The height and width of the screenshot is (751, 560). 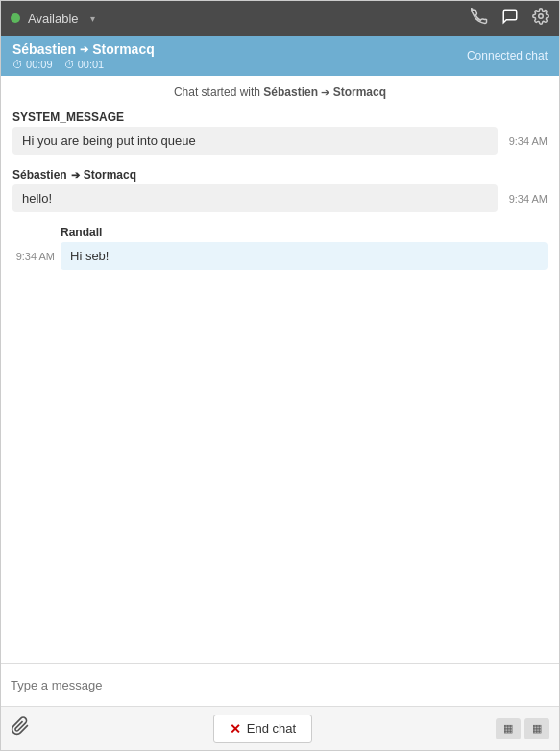 I want to click on agent-message-bubble: Hi seb!, so click(x=304, y=255).